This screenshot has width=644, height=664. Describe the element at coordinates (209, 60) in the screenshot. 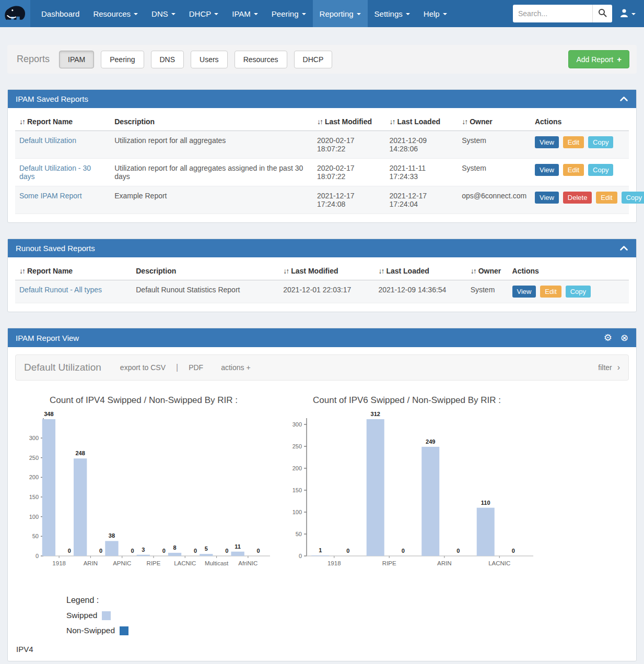

I see `tab-users: Users` at that location.